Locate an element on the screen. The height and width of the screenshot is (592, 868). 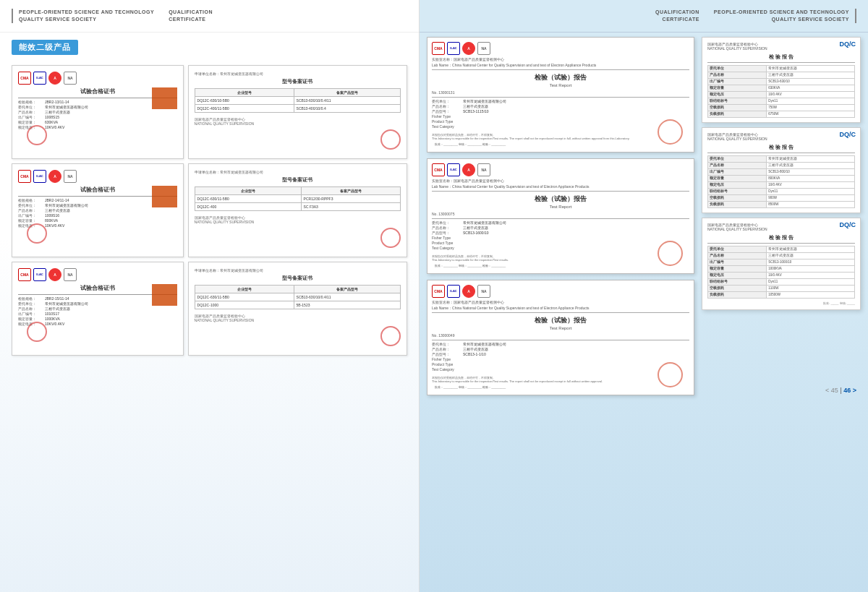
prev-page: < 45 is located at coordinates (832, 390).